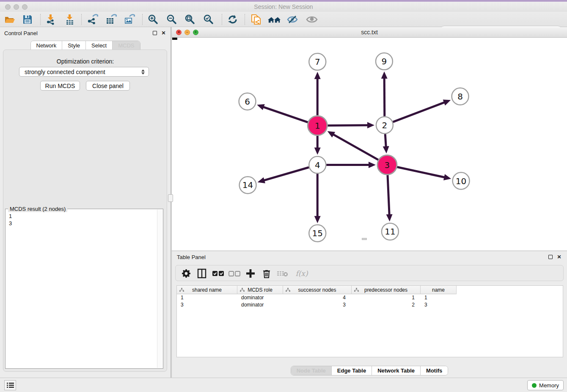 This screenshot has height=392, width=567. I want to click on clone-network-icon, so click(256, 19).